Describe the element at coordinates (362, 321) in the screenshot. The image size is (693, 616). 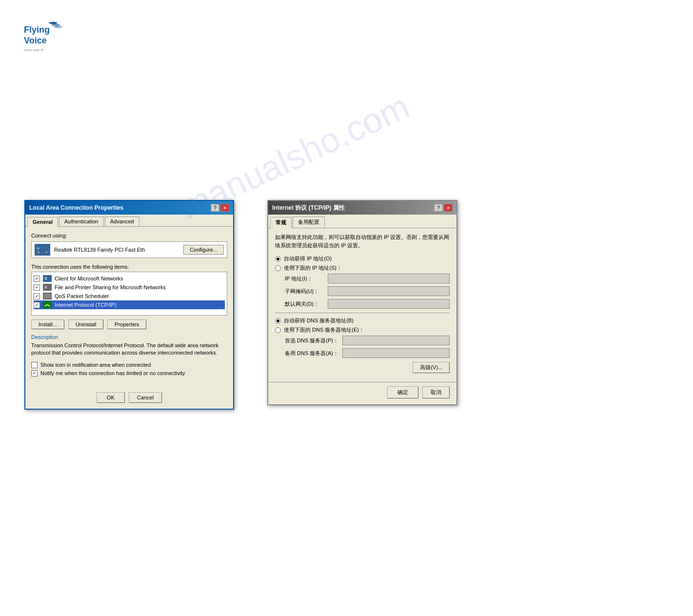
I see `auto-dns-row: 自动获得 DNS 服务器地址(B)` at that location.